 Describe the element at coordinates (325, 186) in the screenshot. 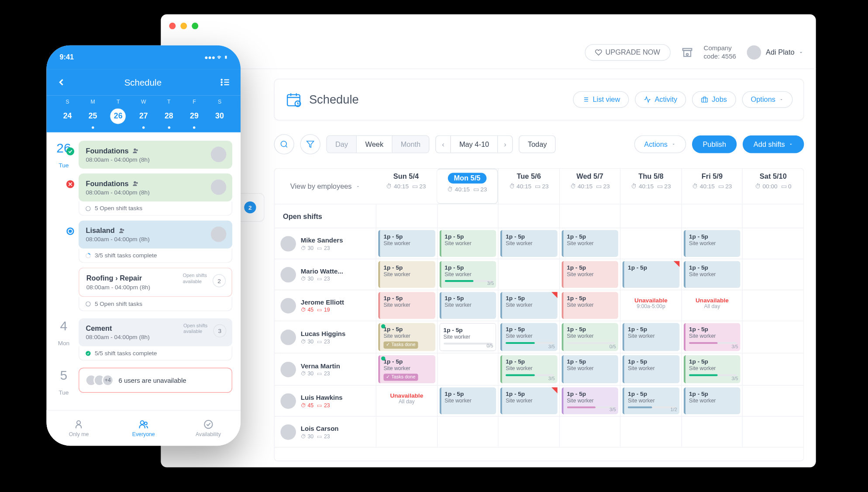

I see `view-by-dropdown: View by employees` at that location.